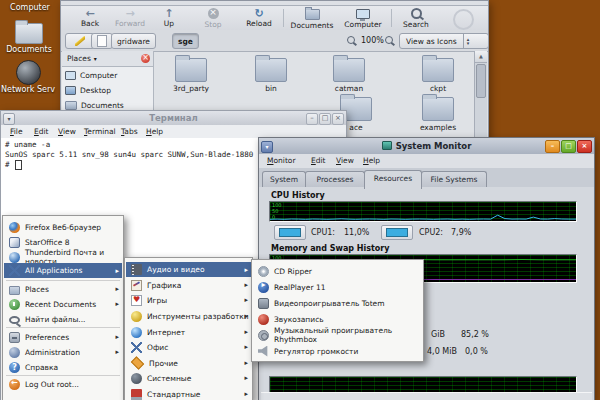 The image size is (600, 400). I want to click on view-mode-dropdown: View as Icons ▴▾, so click(444, 41).